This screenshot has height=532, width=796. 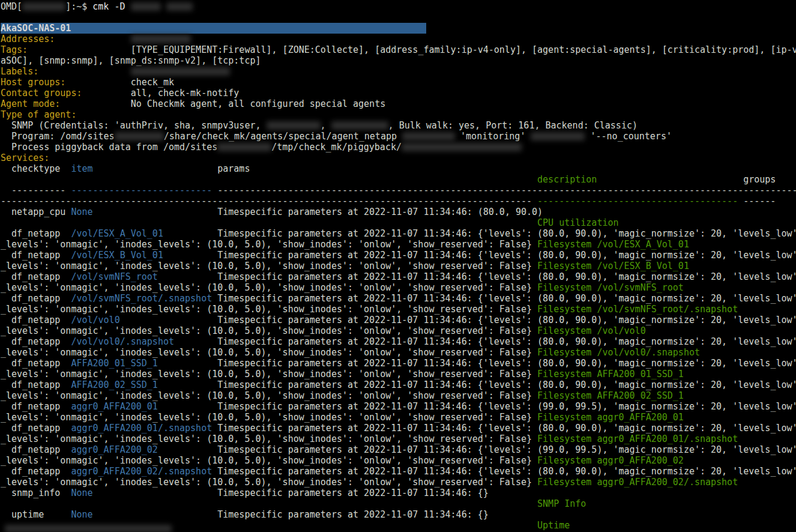 I want to click on cell-checktype: netapp_cpu, so click(x=36, y=212).